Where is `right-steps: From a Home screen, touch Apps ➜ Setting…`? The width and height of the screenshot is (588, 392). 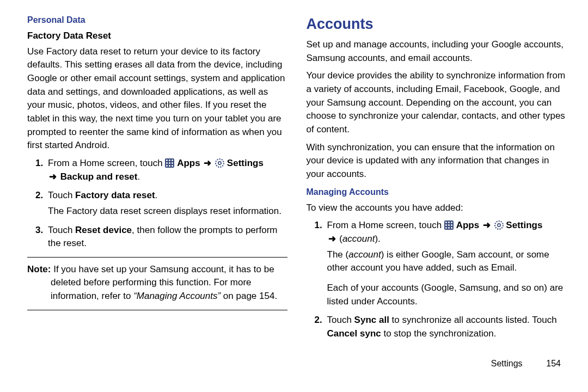
right-steps: From a Home screen, touch Apps ➜ Setting… is located at coordinates (437, 280).